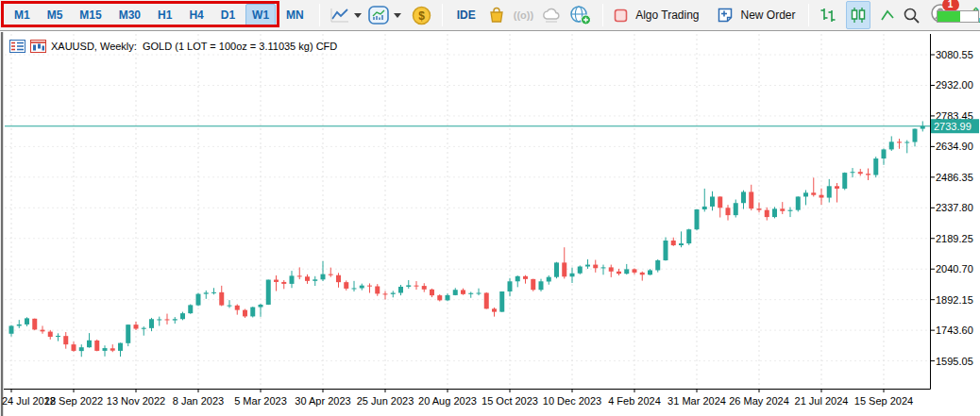 The width and height of the screenshot is (980, 416). Describe the element at coordinates (74, 401) in the screenshot. I see `x-axis-label: 18 Sep 2022` at that location.